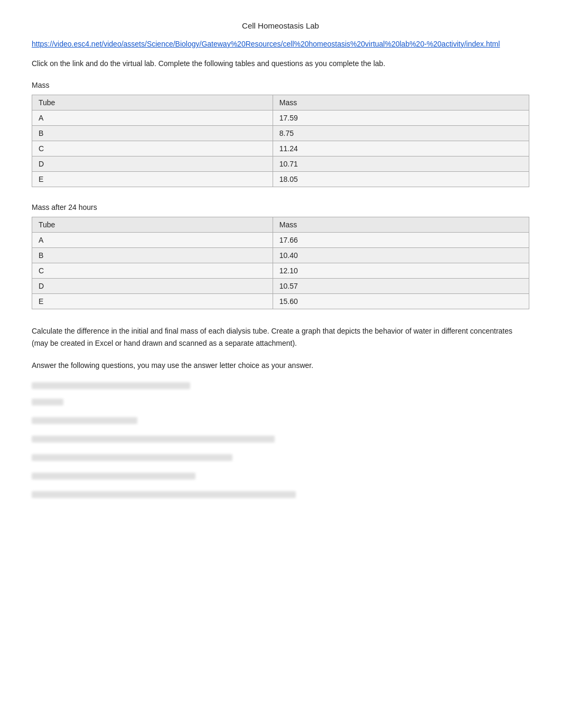  I want to click on table-row: E15.60, so click(281, 301).